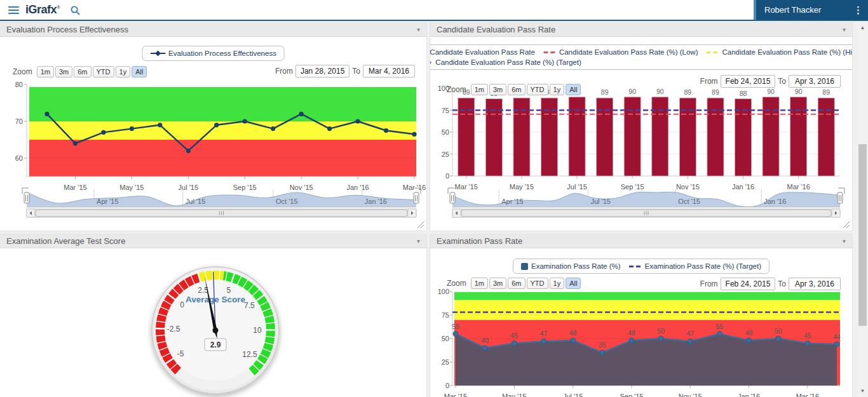 The height and width of the screenshot is (397, 868). I want to click on search-icon, so click(75, 11).